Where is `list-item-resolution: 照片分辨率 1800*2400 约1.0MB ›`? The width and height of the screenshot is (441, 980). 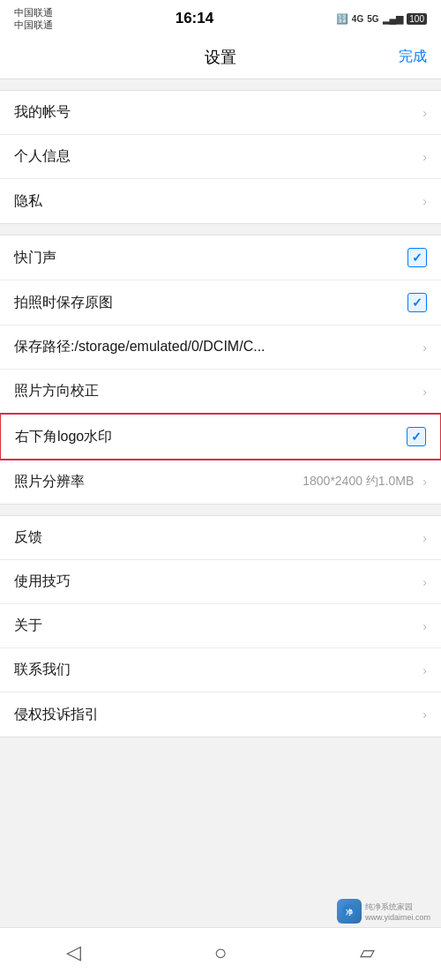
list-item-resolution: 照片分辨率 1800*2400 约1.0MB › is located at coordinates (220, 482).